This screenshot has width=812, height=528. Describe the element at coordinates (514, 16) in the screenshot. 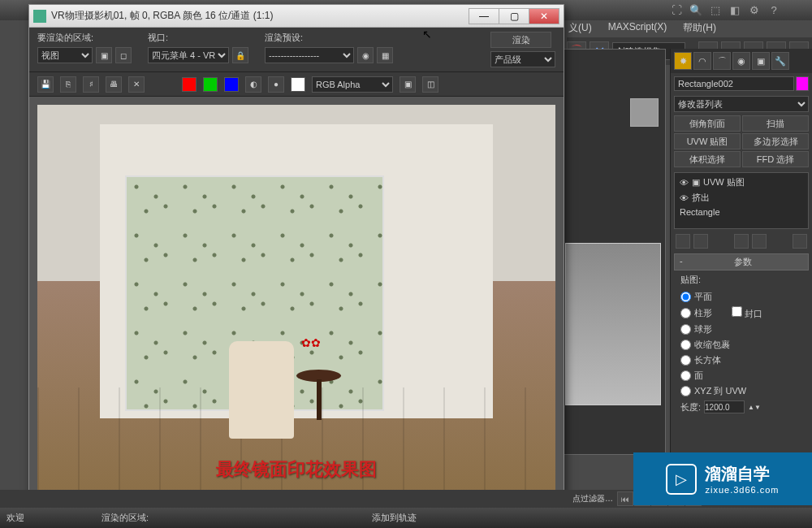

I see `maximize-button: ▢` at that location.